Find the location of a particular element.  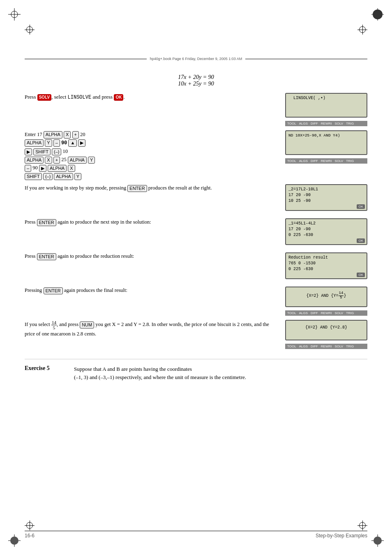

shift-key-2: SHIFT is located at coordinates (33, 177).